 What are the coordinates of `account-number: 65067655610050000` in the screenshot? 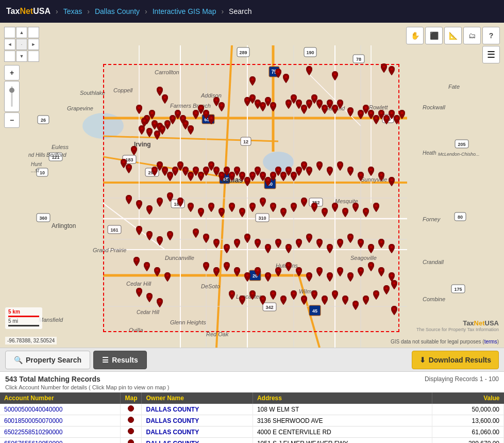 It's located at (60, 440).